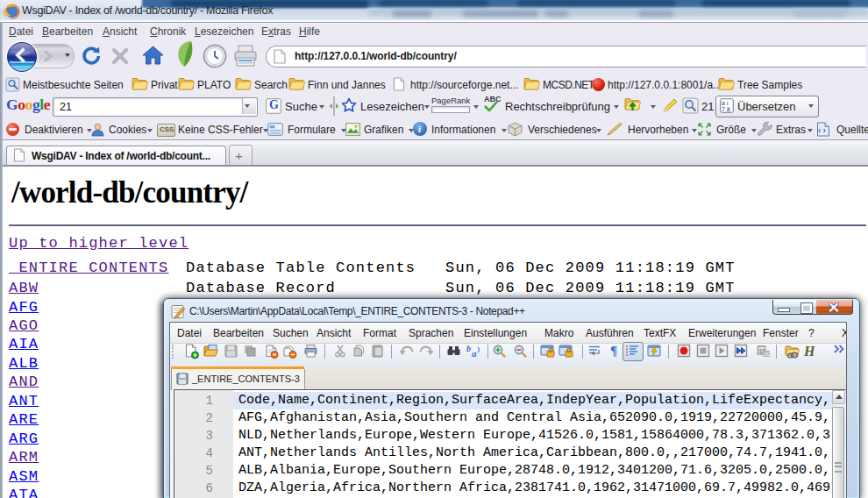 Image resolution: width=868 pixels, height=498 pixels. I want to click on svg-text: H, so click(809, 351).